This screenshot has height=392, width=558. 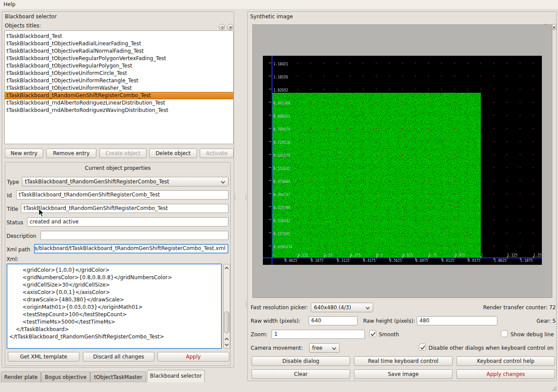 What do you see at coordinates (222, 27) in the screenshot?
I see `dock-float-button` at bounding box center [222, 27].